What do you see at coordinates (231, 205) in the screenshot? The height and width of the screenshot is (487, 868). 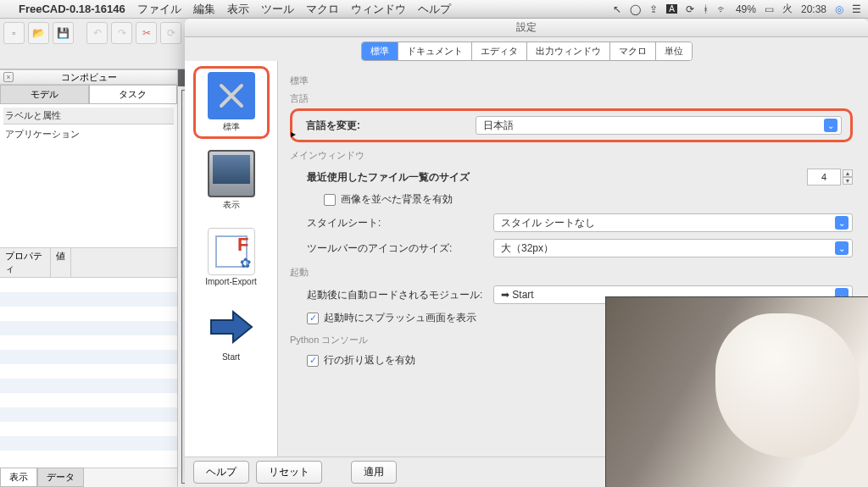 I see `cat-display-label: 表示` at bounding box center [231, 205].